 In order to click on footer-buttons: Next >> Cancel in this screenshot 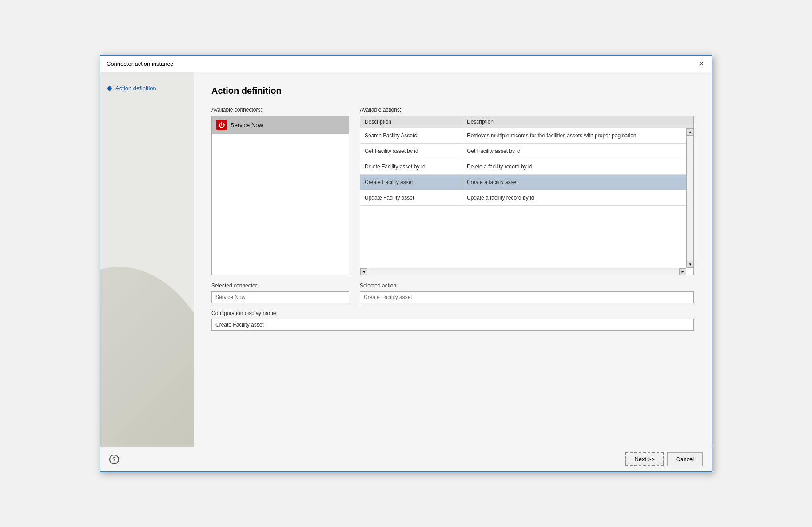, I will do `click(664, 459)`.